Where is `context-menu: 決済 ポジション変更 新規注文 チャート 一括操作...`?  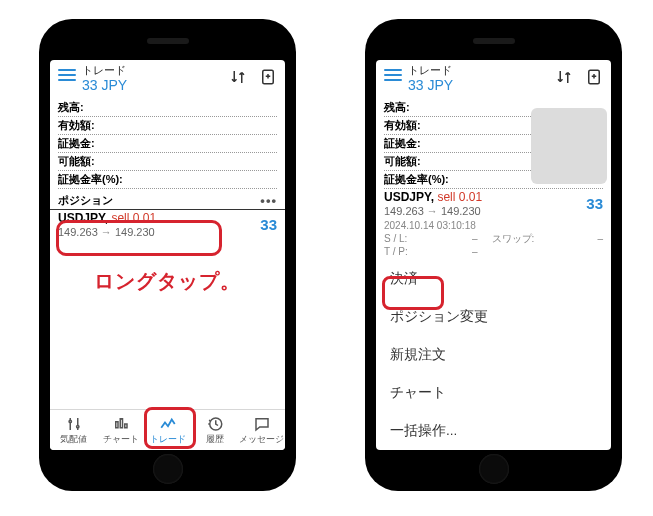 context-menu: 決済 ポジション変更 新規注文 チャート 一括操作... is located at coordinates (494, 354).